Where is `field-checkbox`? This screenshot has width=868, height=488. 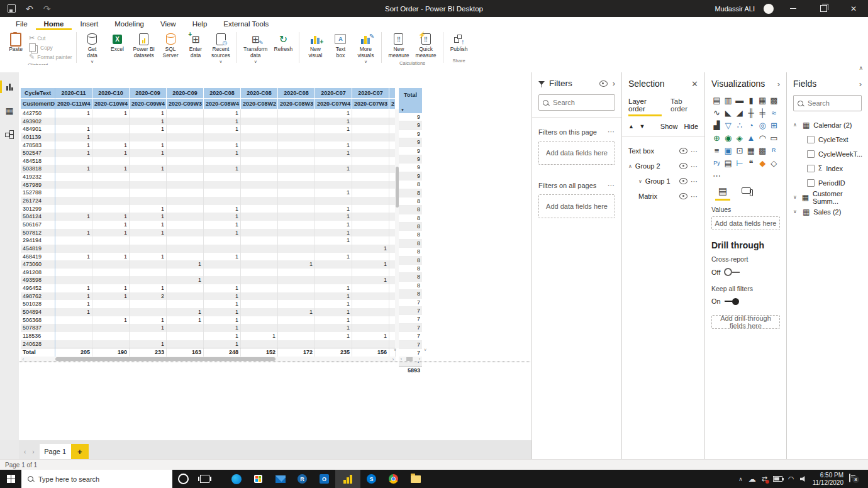 field-checkbox is located at coordinates (811, 169).